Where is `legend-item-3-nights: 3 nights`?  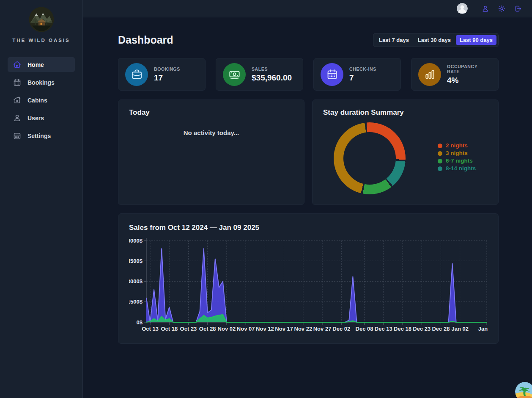
legend-item-3-nights: 3 nights is located at coordinates (457, 153).